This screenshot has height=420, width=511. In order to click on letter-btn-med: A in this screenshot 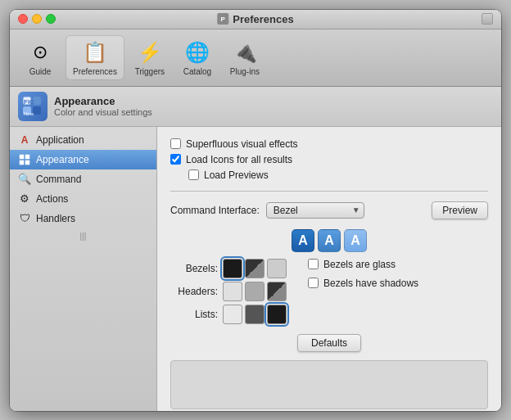, I will do `click(329, 241)`.